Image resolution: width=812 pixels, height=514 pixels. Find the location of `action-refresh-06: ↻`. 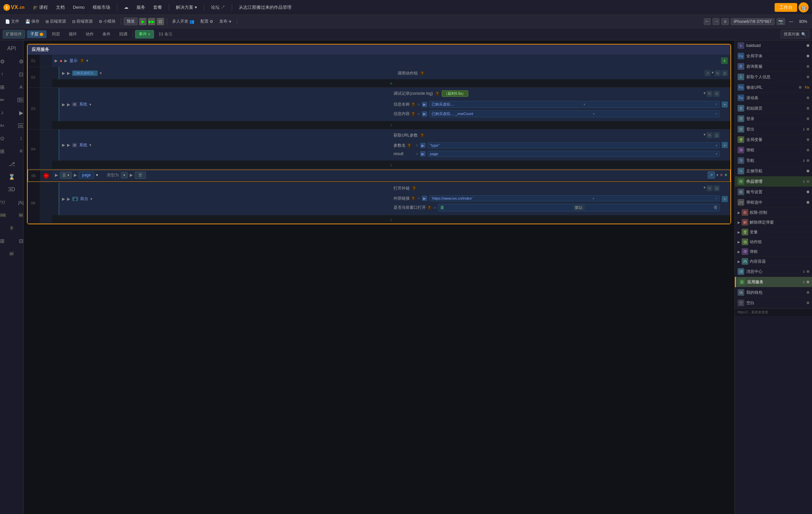

action-refresh-06: ↻ is located at coordinates (709, 188).